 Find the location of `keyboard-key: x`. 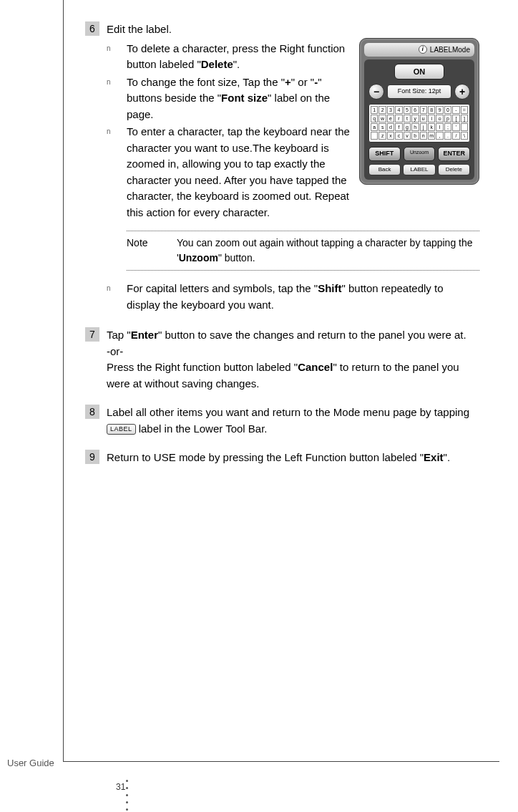

keyboard-key: x is located at coordinates (391, 136).